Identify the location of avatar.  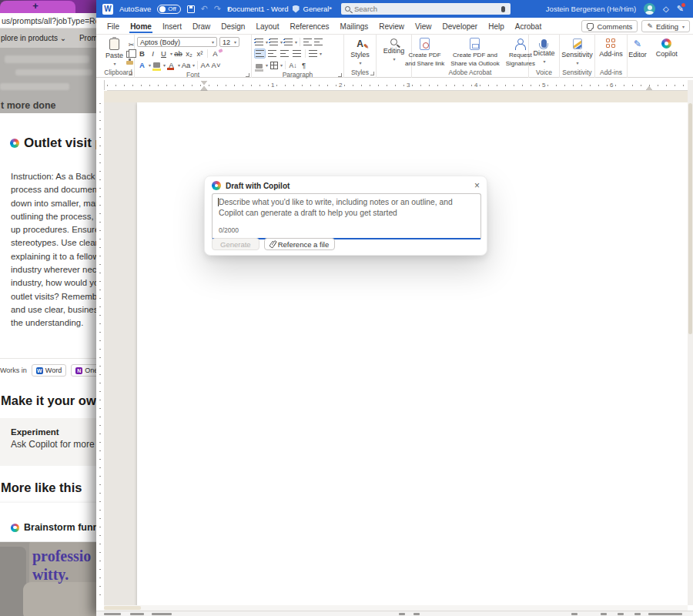
(650, 9).